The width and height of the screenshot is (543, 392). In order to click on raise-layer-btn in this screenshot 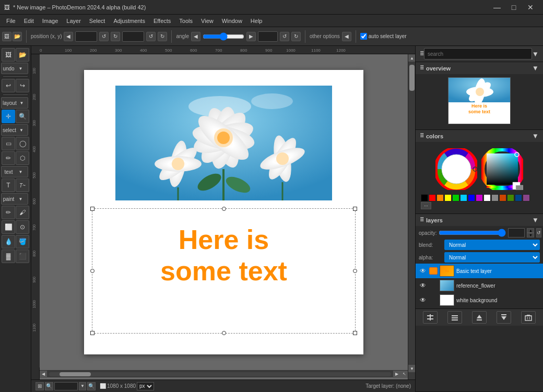, I will do `click(479, 317)`.